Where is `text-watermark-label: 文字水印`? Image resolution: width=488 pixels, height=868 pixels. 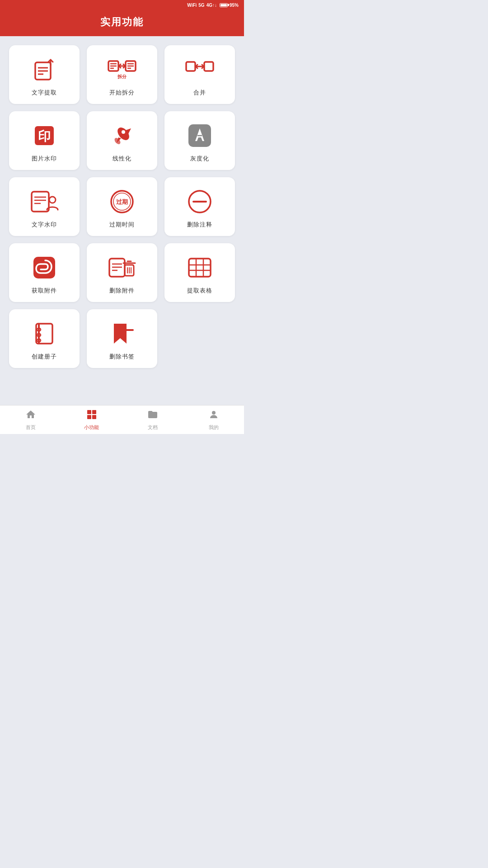 text-watermark-label: 文字水印 is located at coordinates (44, 225).